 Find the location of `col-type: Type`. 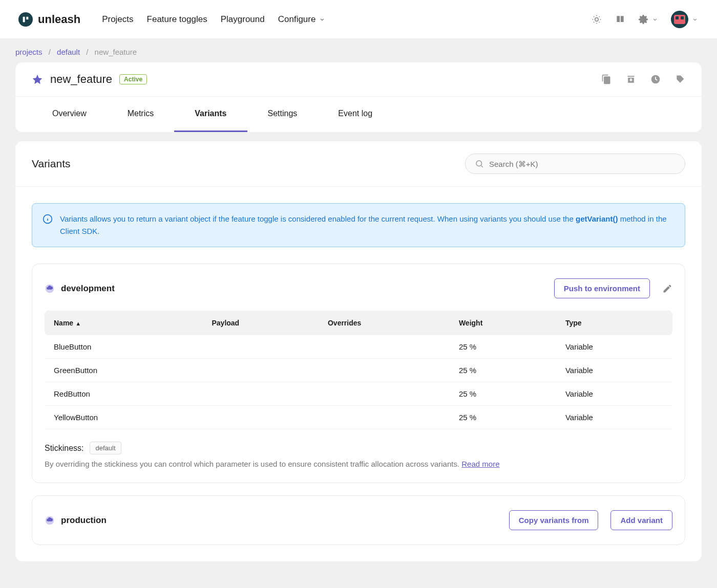

col-type: Type is located at coordinates (615, 323).